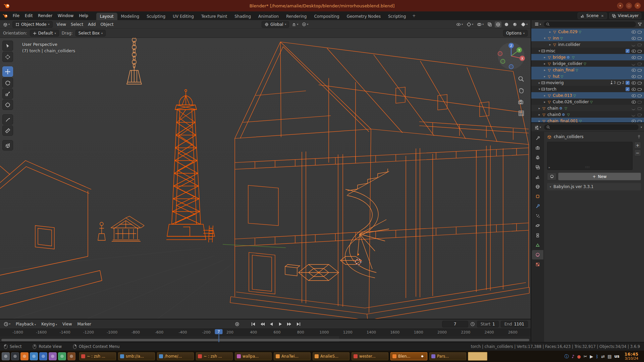 This screenshot has height=362, width=644. Describe the element at coordinates (538, 226) in the screenshot. I see `tab-physics` at that location.